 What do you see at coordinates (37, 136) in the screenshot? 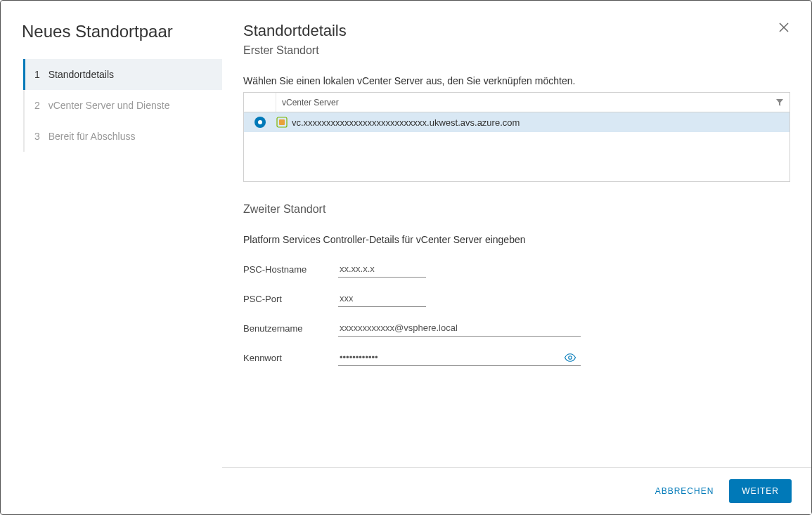
I see `step-number: 3` at bounding box center [37, 136].